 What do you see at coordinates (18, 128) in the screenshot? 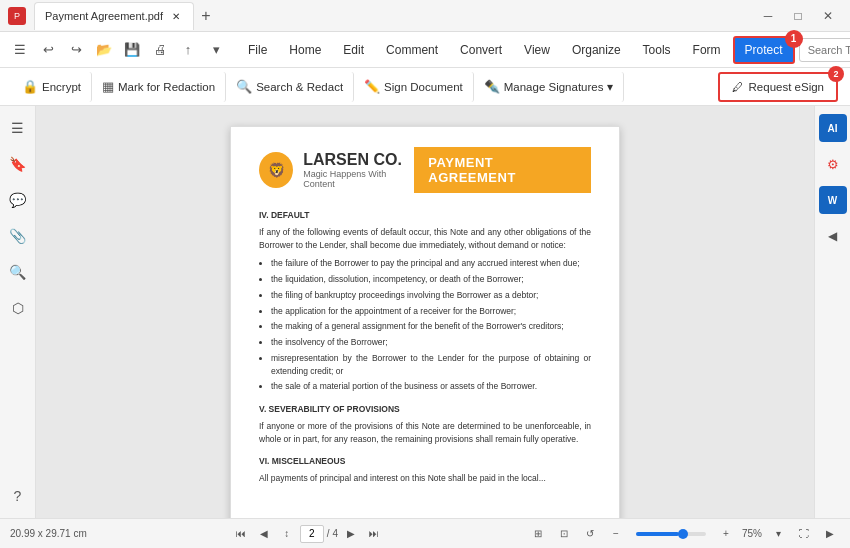
I see `sidebar-thumbnail-icon: ☰` at bounding box center [18, 128].